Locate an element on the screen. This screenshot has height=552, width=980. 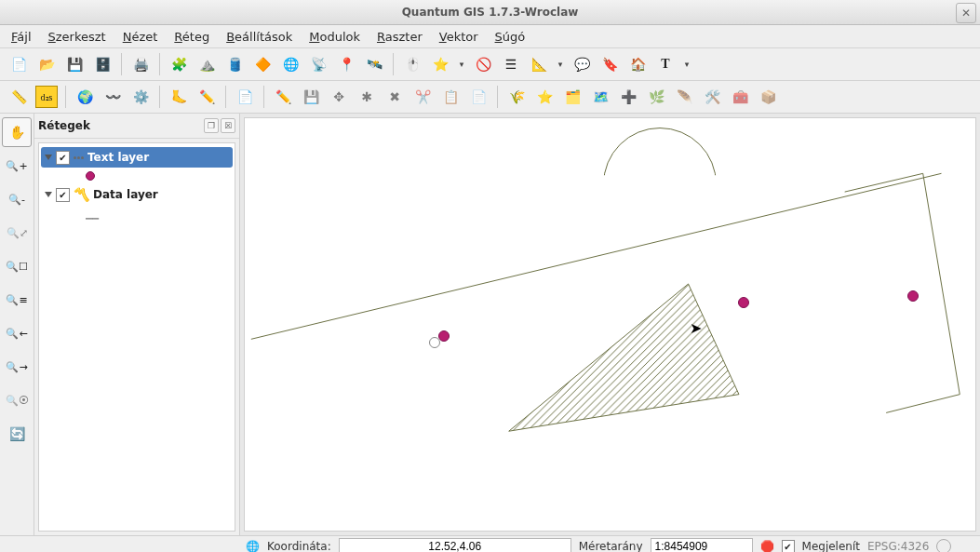
tbtn-grass8: 🛠️ is located at coordinates (712, 97).